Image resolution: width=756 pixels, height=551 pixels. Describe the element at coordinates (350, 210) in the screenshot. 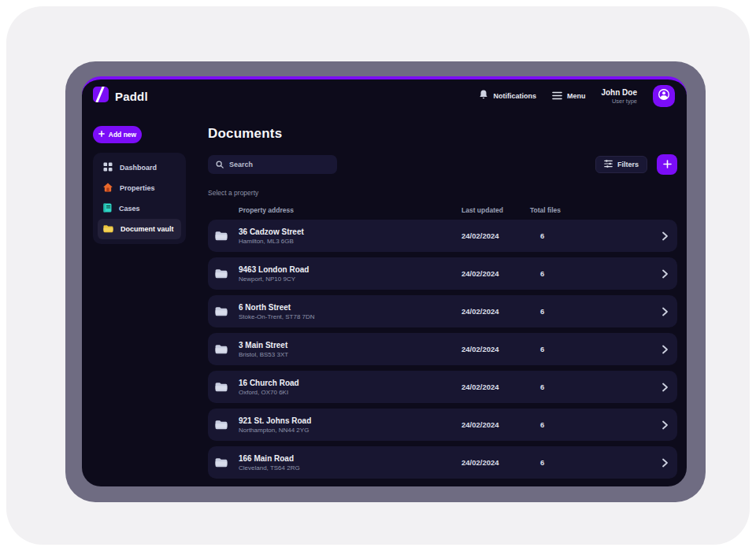

I see `column-header-property-address: Property address` at that location.